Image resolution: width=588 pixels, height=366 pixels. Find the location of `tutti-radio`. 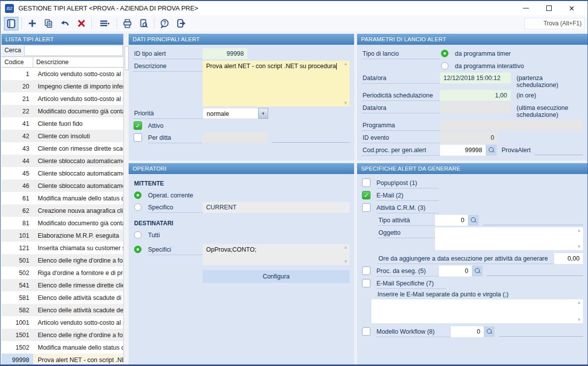

tutti-radio is located at coordinates (138, 235).